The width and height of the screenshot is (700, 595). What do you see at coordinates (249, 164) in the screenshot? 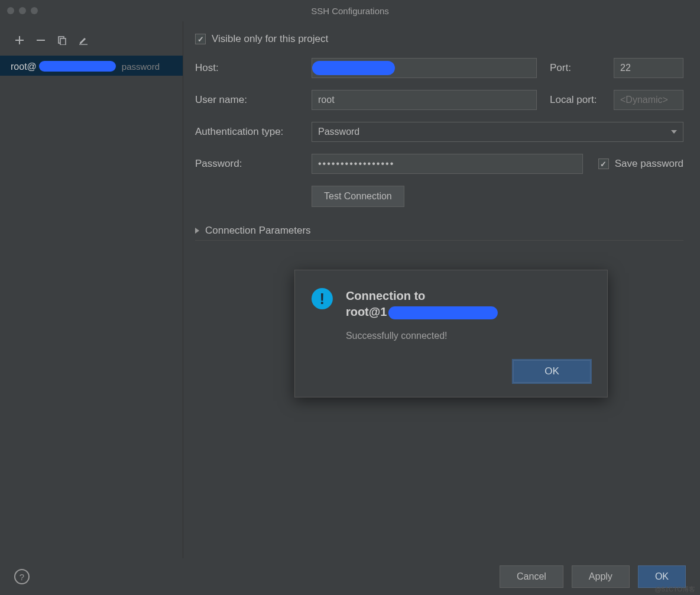
I see `password-label: Password:` at bounding box center [249, 164].